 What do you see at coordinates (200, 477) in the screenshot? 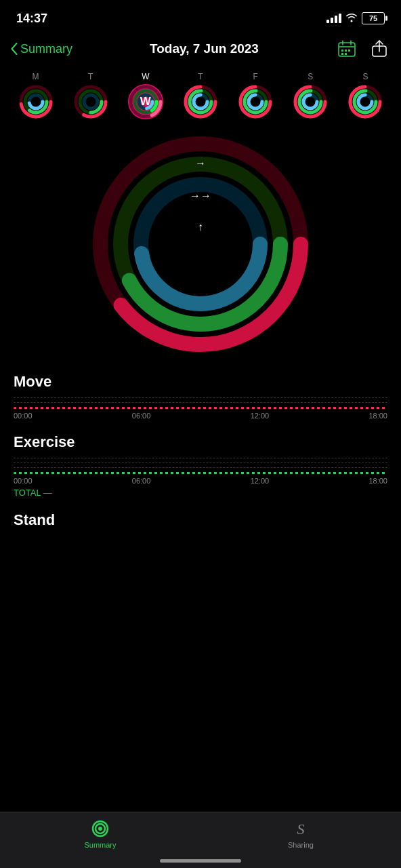
I see `exercise-chart: 00:00 06:00 12:00 18:00 TOTAL —` at bounding box center [200, 477].